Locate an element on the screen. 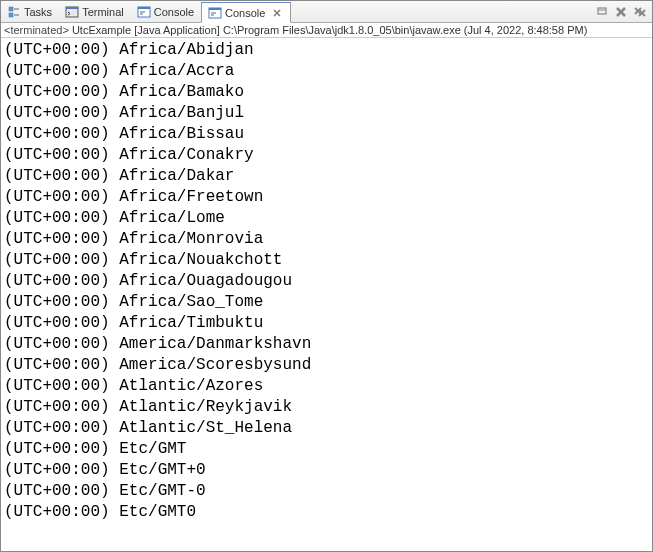 The height and width of the screenshot is (552, 653). toolbar-icons is located at coordinates (623, 12).